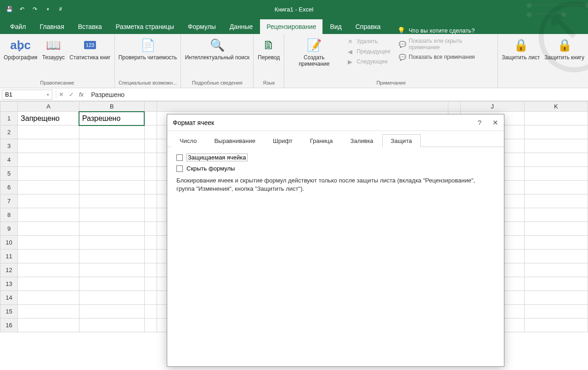  What do you see at coordinates (9, 132) in the screenshot?
I see `row-header: 2` at bounding box center [9, 132].